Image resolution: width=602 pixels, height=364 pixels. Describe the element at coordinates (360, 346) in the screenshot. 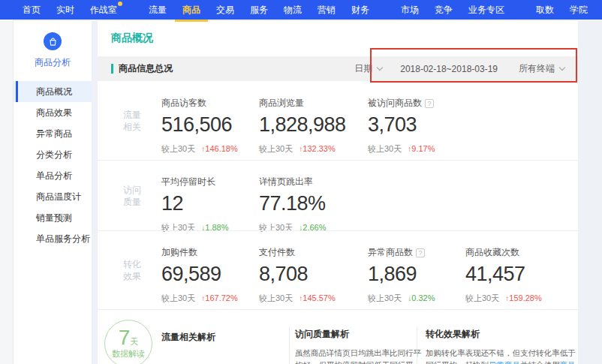

I see `insight-column-visit-quality: 访问质量解析 虽然商品详情页日均跳出率比同行平均好，但平均停留时间低于同行平均，…` at that location.